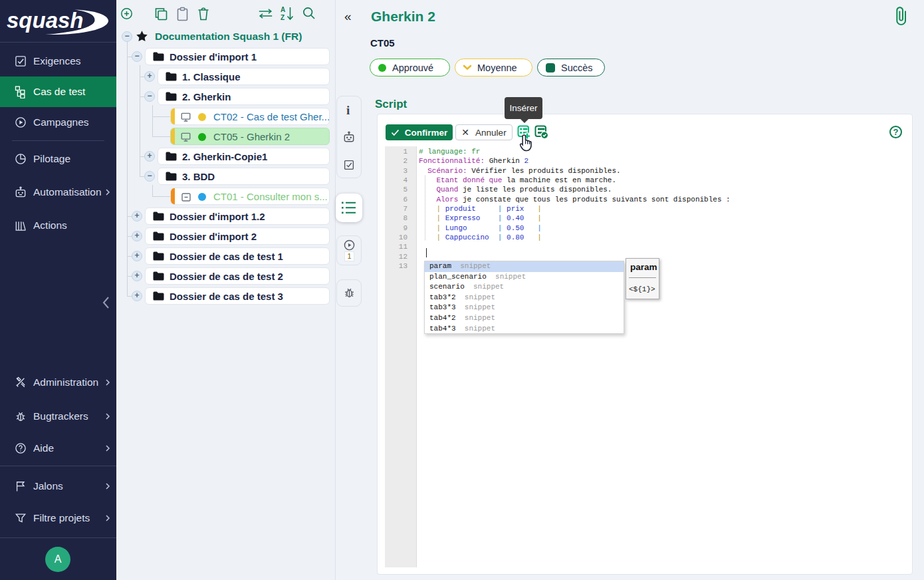  I want to click on svg-text: squash, so click(45, 20).